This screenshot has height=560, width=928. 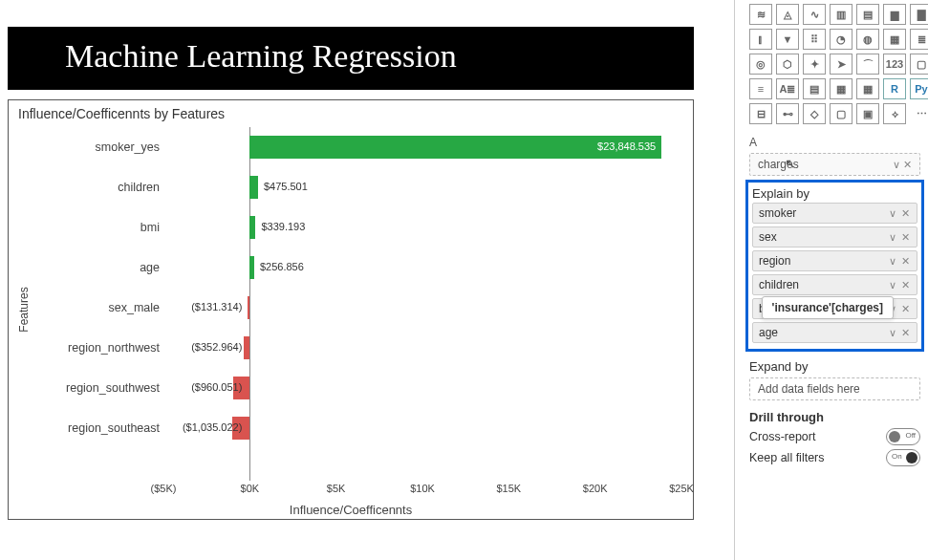 What do you see at coordinates (809, 389) in the screenshot?
I see `expand-by-placeholder: Add data fields here` at bounding box center [809, 389].